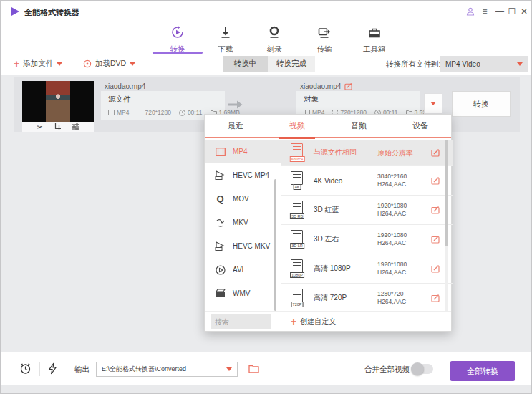  I want to click on resolution-icon, so click(140, 112).